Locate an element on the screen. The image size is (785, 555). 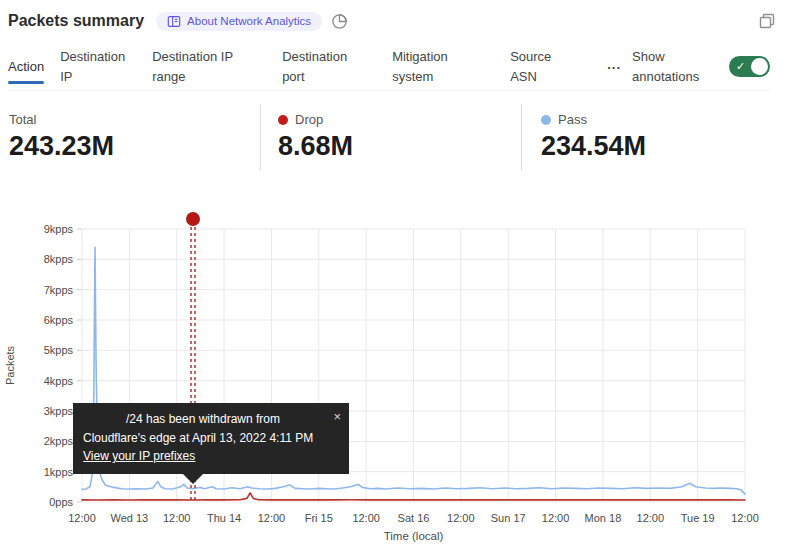
check-icon: ✓ is located at coordinates (740, 66).